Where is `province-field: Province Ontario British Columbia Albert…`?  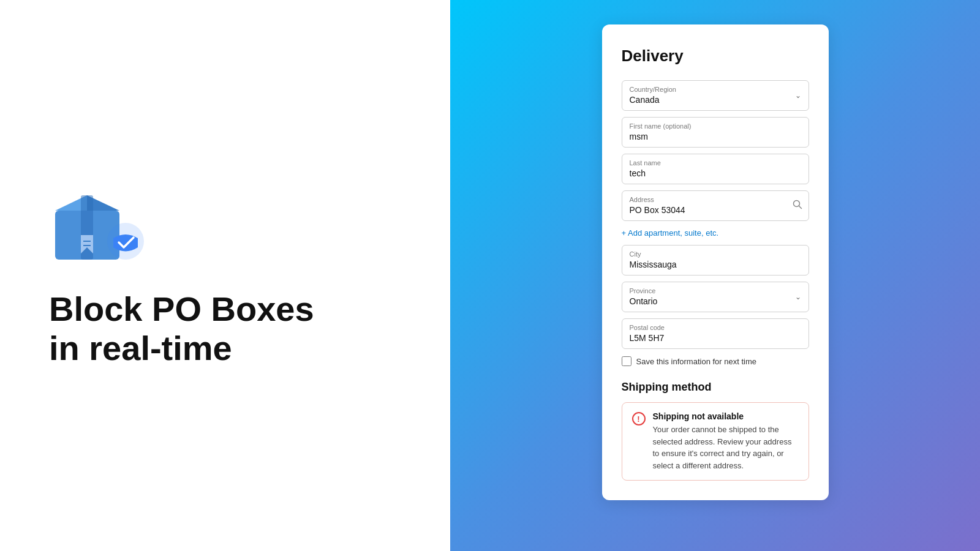 province-field: Province Ontario British Columbia Albert… is located at coordinates (715, 297).